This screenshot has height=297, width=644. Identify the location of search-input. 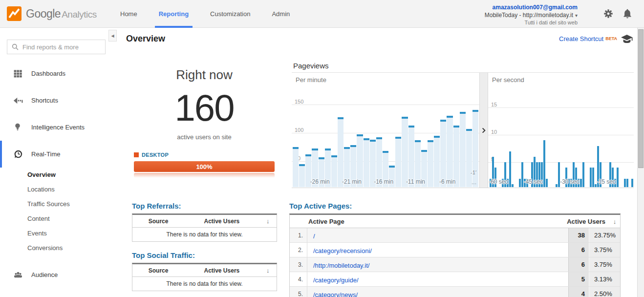
(62, 47).